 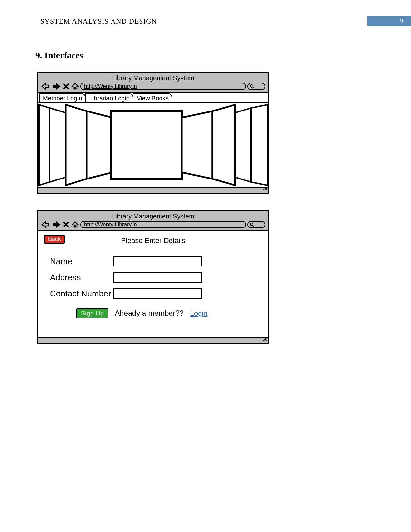 I want to click on tab-librarian-login: Librarian Login, so click(x=109, y=98).